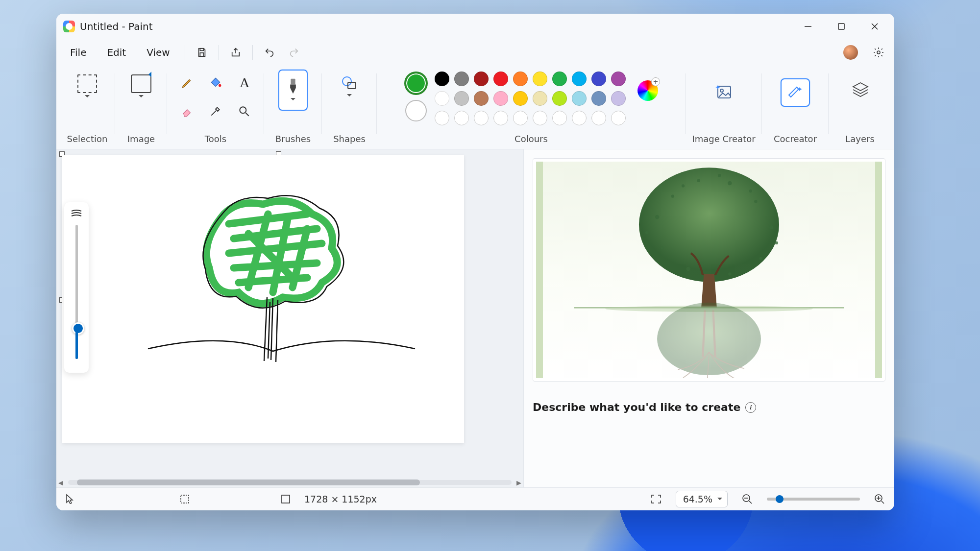  What do you see at coordinates (202, 52) in the screenshot?
I see `save-button` at bounding box center [202, 52].